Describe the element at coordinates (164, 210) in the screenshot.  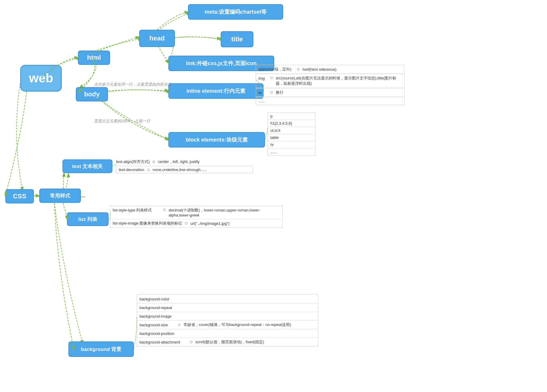
I see `bullet-list-type` at that location.